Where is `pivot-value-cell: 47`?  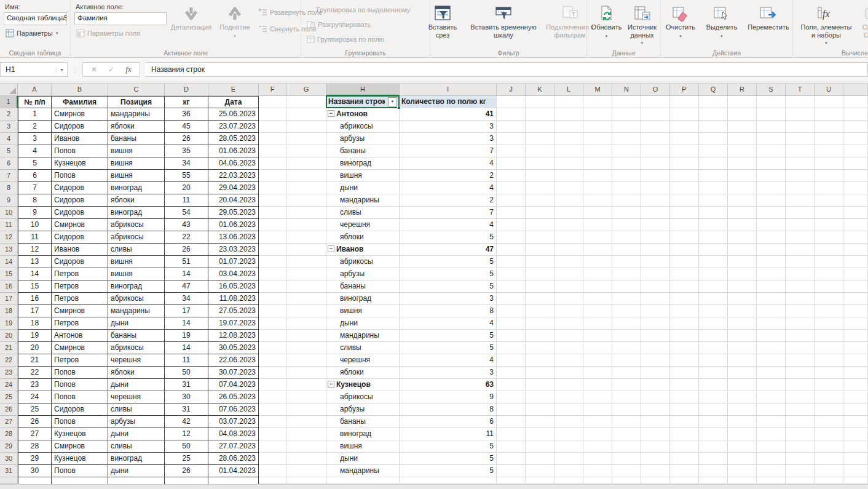 pivot-value-cell: 47 is located at coordinates (448, 250).